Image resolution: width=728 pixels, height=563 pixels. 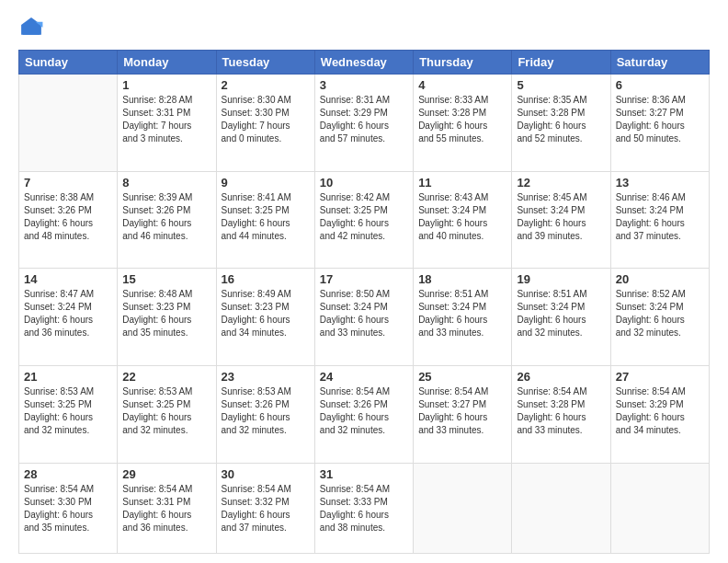 What do you see at coordinates (166, 182) in the screenshot?
I see `day-number: 8` at bounding box center [166, 182].